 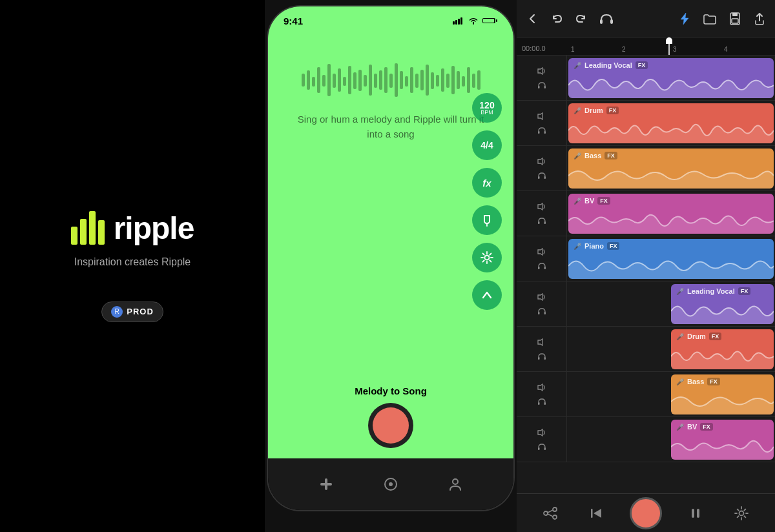 I want to click on track-lane-9: 🎤 BV FX, so click(x=671, y=439).